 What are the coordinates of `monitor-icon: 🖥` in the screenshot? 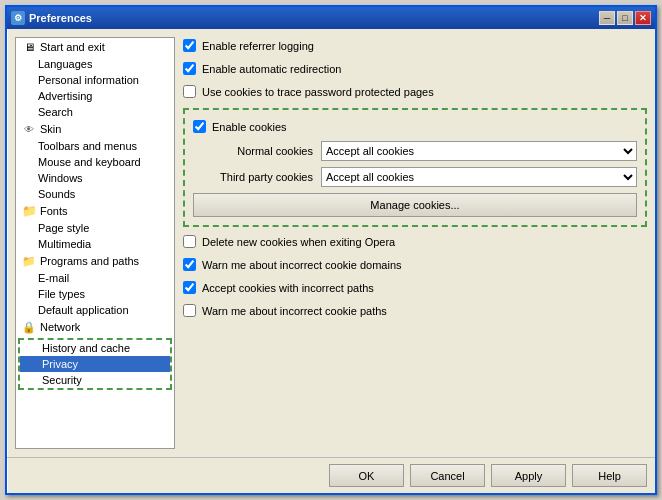 It's located at (29, 47).